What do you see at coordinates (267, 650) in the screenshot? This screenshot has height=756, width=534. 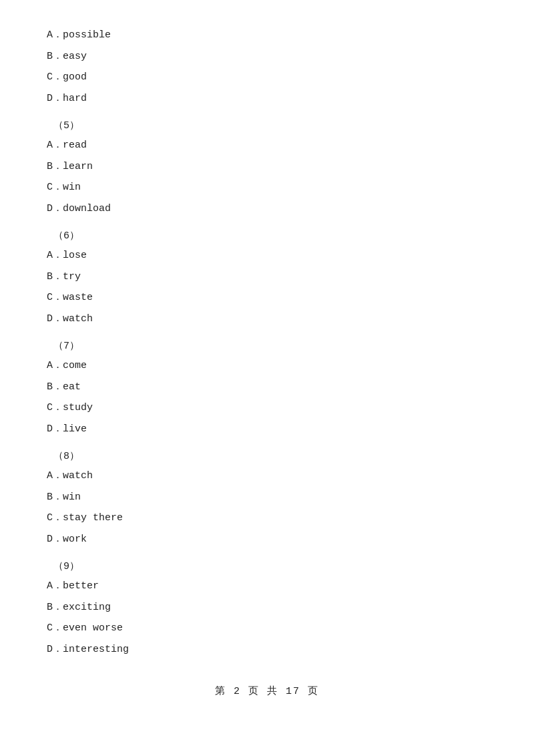 I see `option-9d: D．interesting` at bounding box center [267, 650].